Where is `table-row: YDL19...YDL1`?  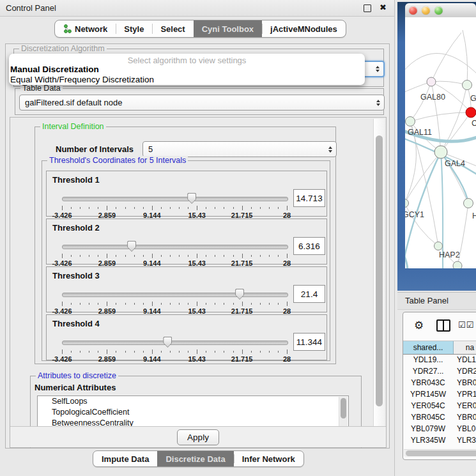 table-row: YDL19...YDL1 is located at coordinates (440, 360).